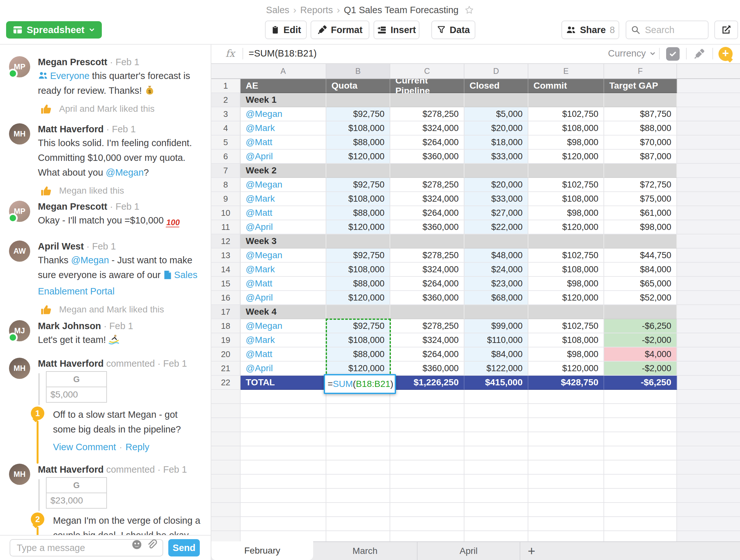  Describe the element at coordinates (19, 331) in the screenshot. I see `avatar: MJ` at that location.